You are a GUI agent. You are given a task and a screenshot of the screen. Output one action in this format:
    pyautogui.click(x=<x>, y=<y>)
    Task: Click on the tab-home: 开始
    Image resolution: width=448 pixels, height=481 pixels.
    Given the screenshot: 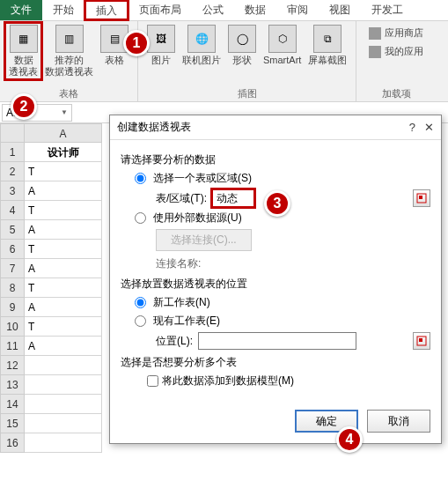 What is the action you would take?
    pyautogui.click(x=63, y=11)
    